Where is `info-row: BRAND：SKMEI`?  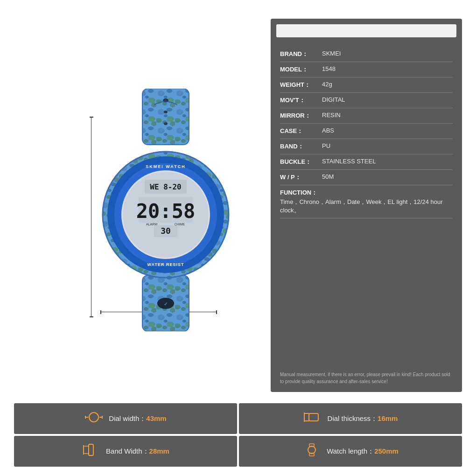 info-row: BRAND：SKMEI is located at coordinates (366, 54).